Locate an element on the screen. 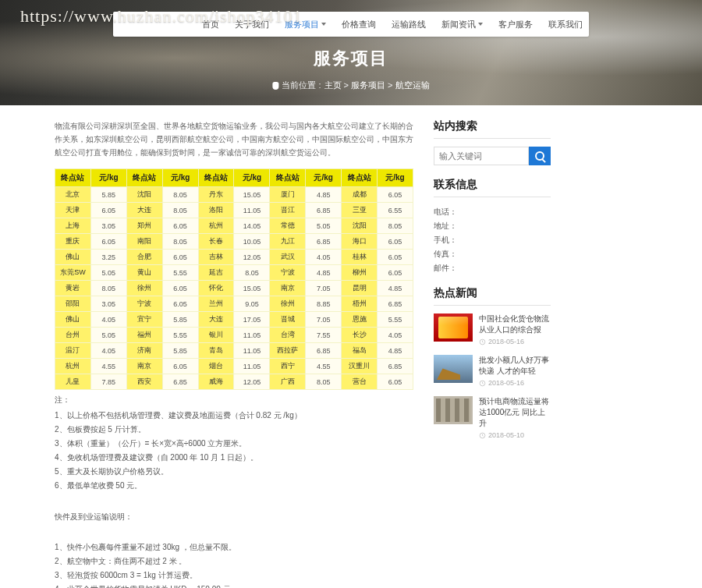 The image size is (702, 588). location-icon is located at coordinates (275, 86).